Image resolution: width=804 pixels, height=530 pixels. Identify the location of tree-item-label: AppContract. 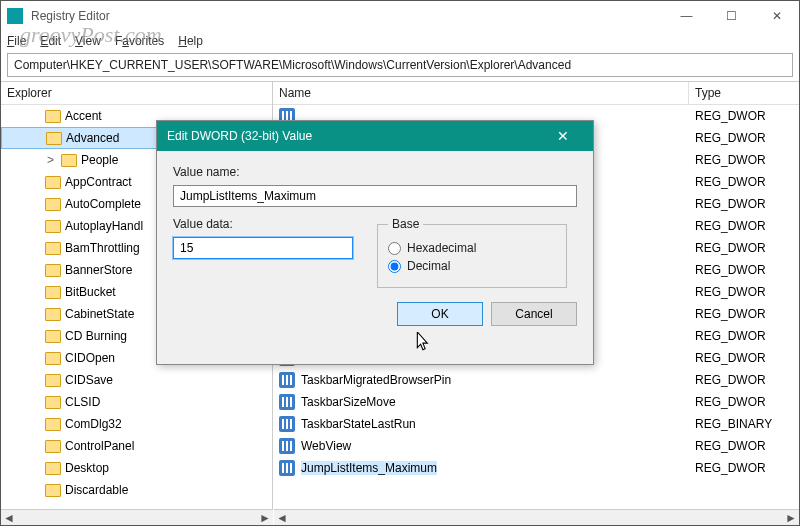
(98, 182).